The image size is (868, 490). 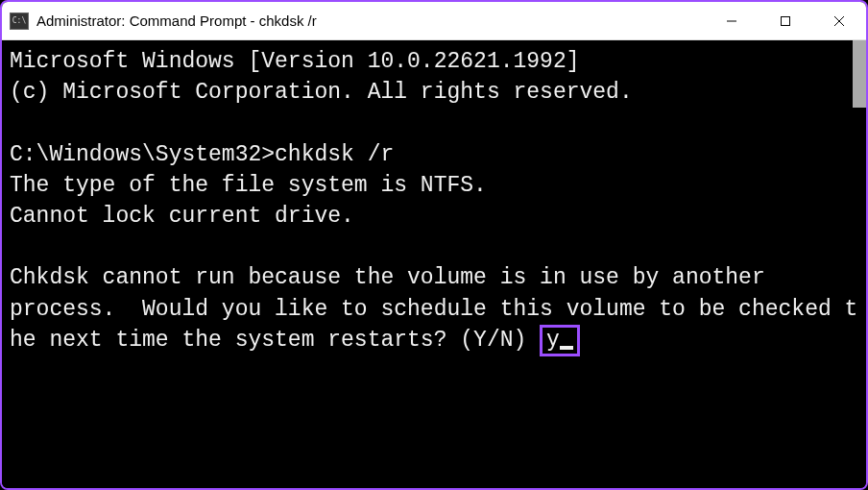 I want to click on window-controls, so click(x=785, y=21).